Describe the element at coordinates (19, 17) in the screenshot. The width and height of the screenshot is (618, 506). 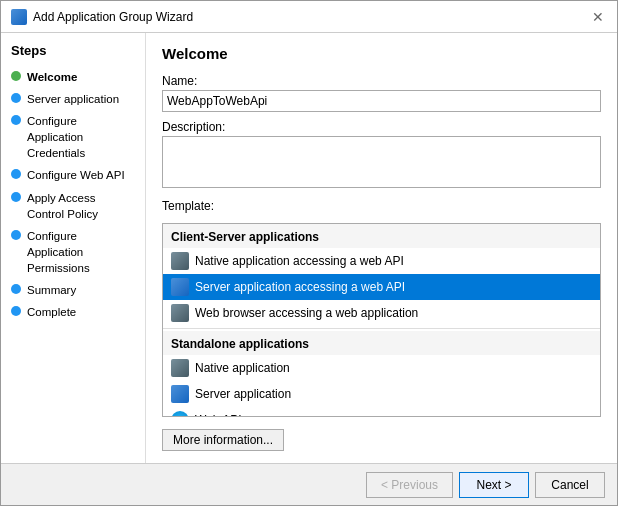
I see `app-icon` at that location.